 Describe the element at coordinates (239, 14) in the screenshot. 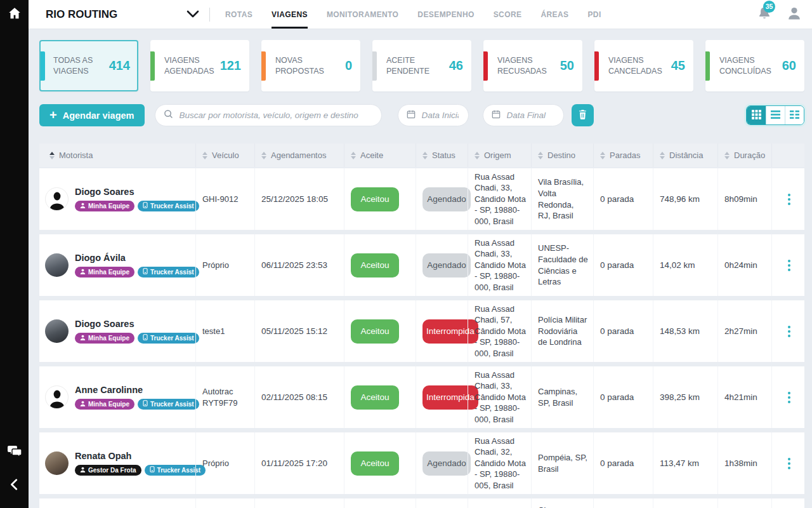

I see `tab-rotas: ROTAS` at that location.